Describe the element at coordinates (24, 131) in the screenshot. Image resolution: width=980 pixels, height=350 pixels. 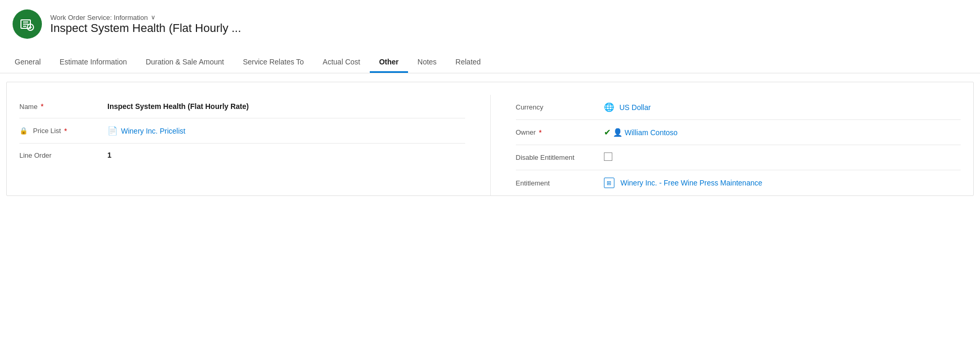
I see `lock-icon: 🔒` at that location.